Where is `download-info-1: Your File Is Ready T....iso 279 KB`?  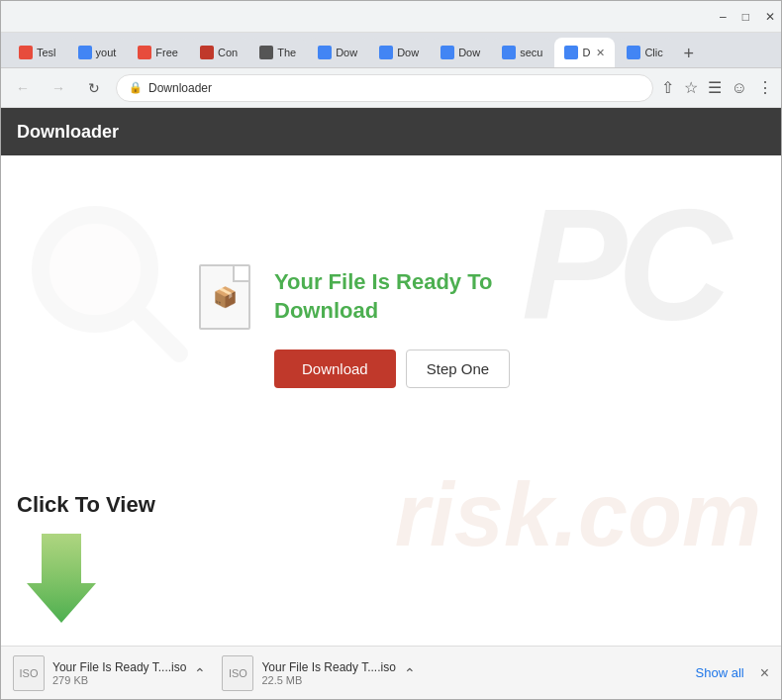 download-info-1: Your File Is Ready T....iso 279 KB is located at coordinates (119, 673).